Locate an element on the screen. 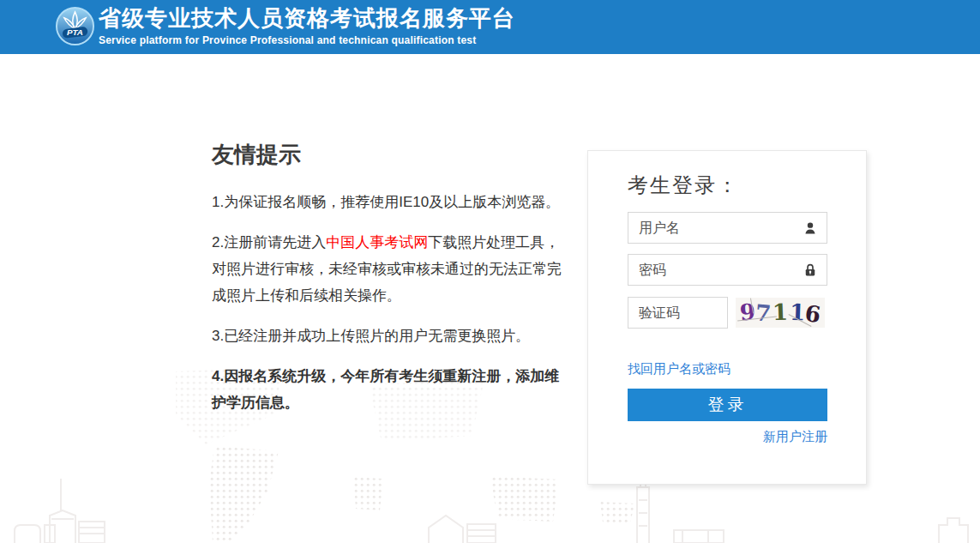  username-input is located at coordinates (727, 228).